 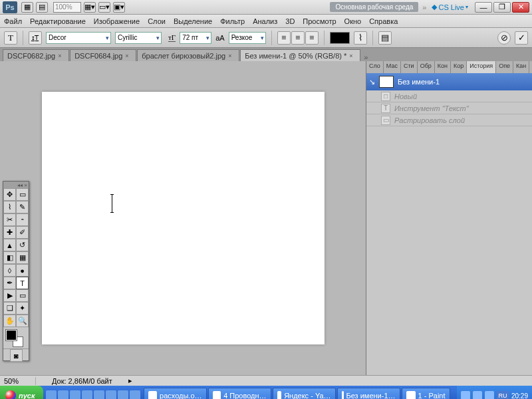 What do you see at coordinates (521, 7) in the screenshot?
I see `close-button: ✕` at bounding box center [521, 7].